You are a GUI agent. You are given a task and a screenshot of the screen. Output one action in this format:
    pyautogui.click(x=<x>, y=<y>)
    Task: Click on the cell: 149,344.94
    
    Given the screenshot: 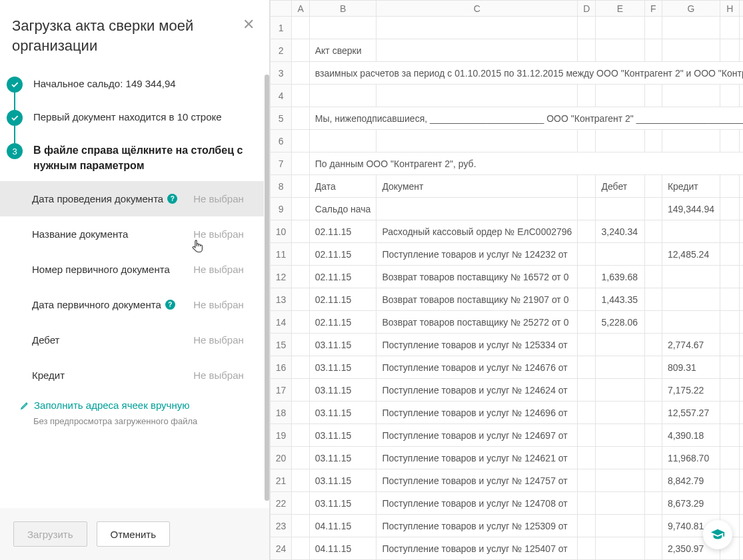 What is the action you would take?
    pyautogui.click(x=690, y=209)
    